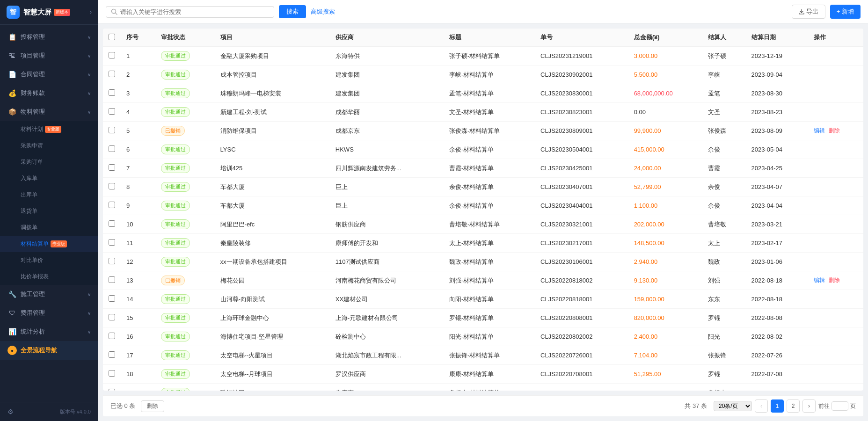 This screenshot has width=868, height=421. Describe the element at coordinates (387, 112) in the screenshot. I see `row-supplier: 成都华丽` at that location.